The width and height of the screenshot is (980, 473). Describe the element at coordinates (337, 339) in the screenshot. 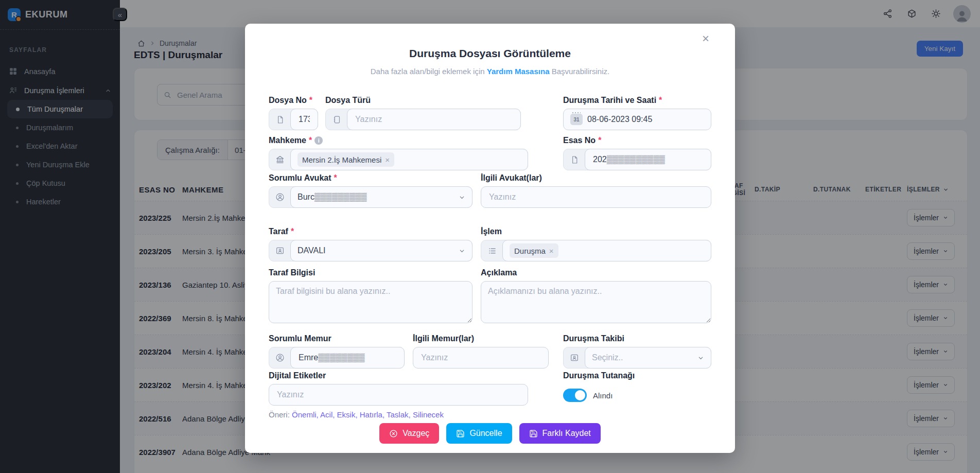

I see `field-label-sorumlu-memur: Sorumlu Memur` at that location.